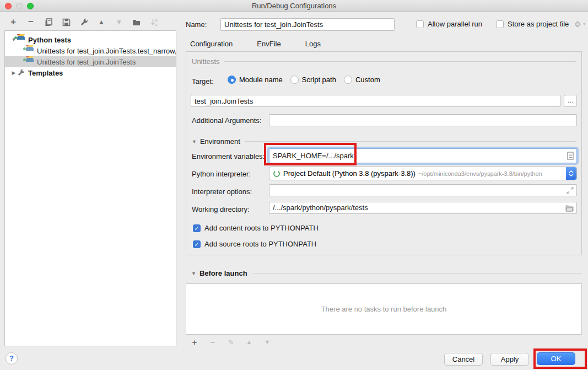 This screenshot has width=588, height=370. What do you see at coordinates (384, 62) in the screenshot?
I see `unittests-section-header: Unittests` at bounding box center [384, 62].